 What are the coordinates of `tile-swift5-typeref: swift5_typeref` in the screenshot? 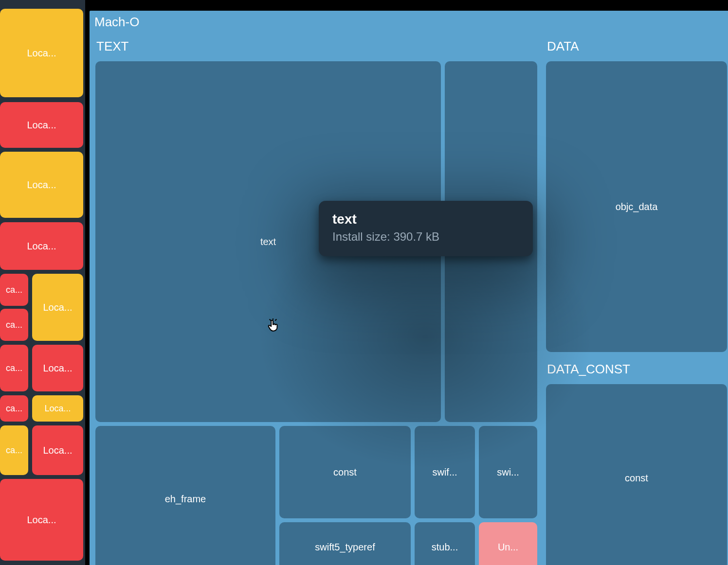 It's located at (345, 544).